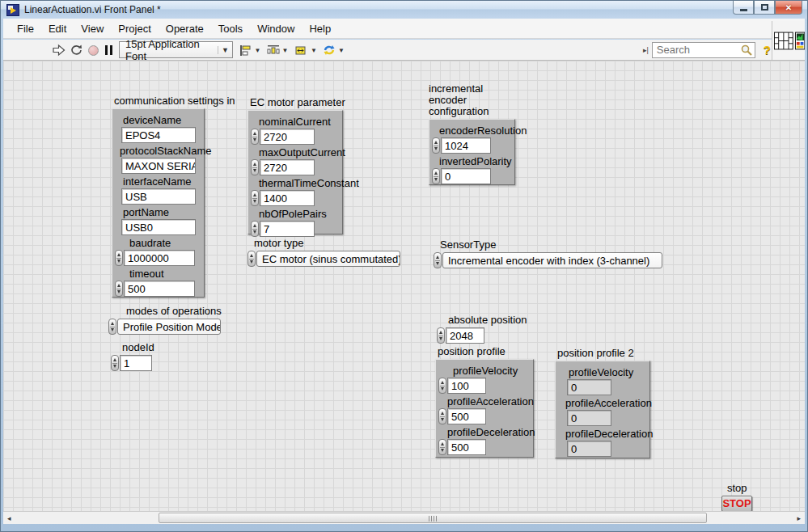  I want to click on abort-button, so click(93, 50).